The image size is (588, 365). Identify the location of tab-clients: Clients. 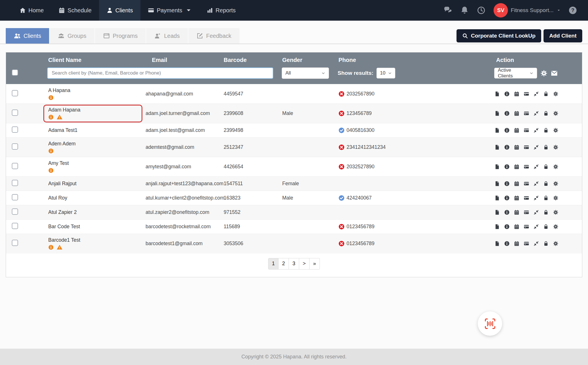
(28, 36).